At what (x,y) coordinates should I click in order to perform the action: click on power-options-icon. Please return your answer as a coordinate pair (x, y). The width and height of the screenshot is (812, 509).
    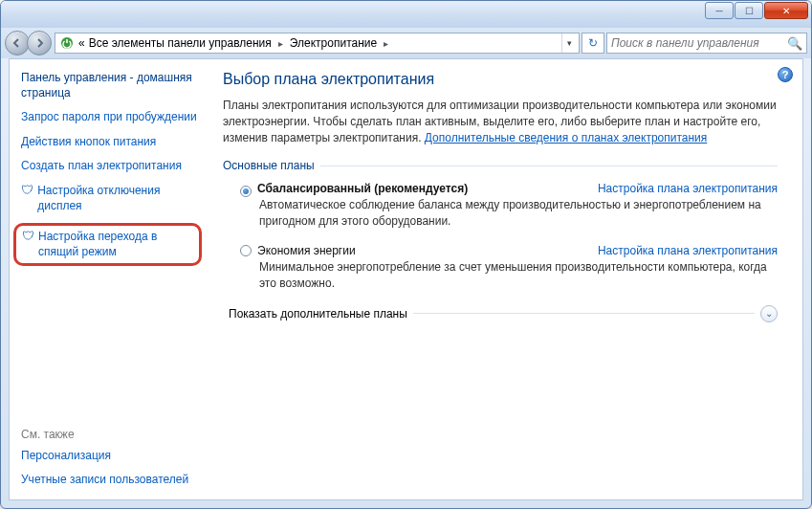
    Looking at the image, I should click on (67, 43).